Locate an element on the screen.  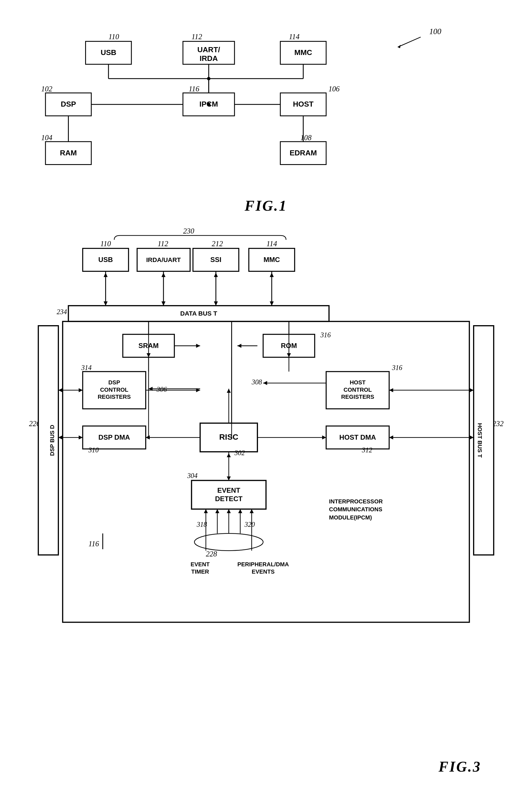
svg-text: RAM is located at coordinates (68, 153).